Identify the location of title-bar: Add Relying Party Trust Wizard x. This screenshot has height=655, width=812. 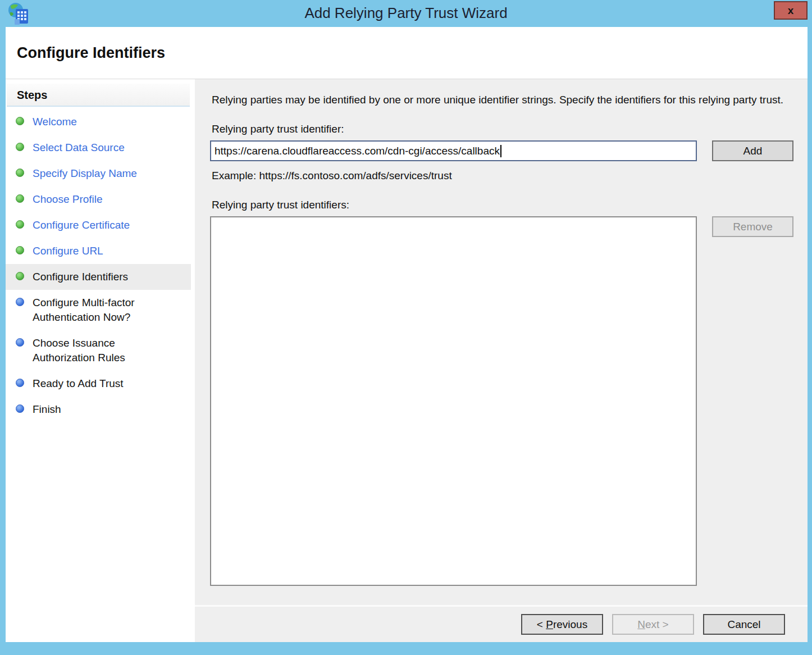
(406, 13).